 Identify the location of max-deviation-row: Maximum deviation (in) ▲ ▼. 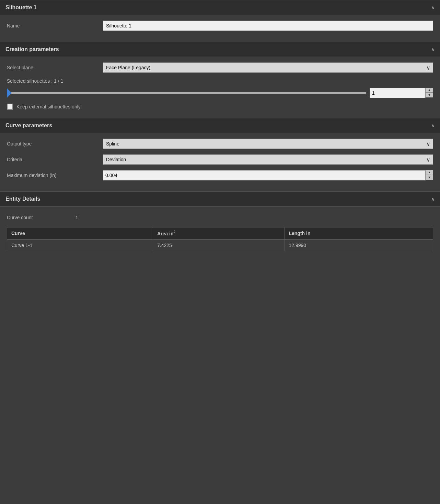
(220, 175).